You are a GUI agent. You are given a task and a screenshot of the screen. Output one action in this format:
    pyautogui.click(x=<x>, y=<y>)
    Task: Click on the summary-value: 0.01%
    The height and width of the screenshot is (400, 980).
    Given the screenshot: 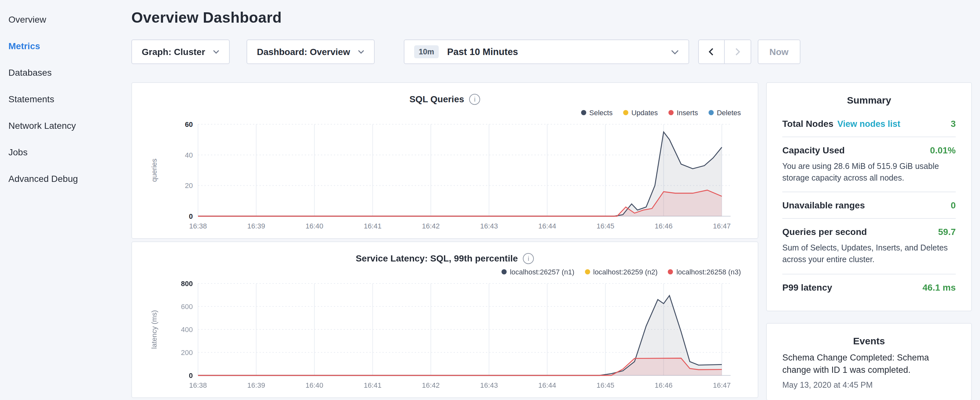 What is the action you would take?
    pyautogui.click(x=943, y=150)
    